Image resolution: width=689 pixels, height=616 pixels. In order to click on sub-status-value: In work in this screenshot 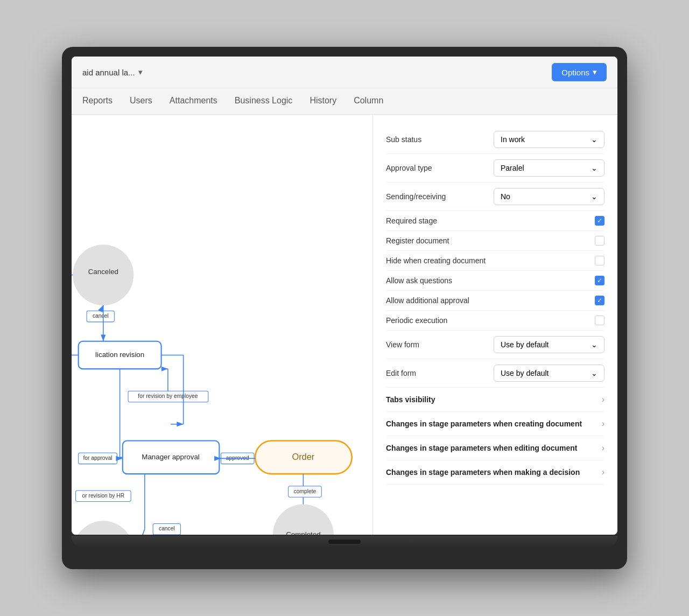, I will do `click(512, 139)`.